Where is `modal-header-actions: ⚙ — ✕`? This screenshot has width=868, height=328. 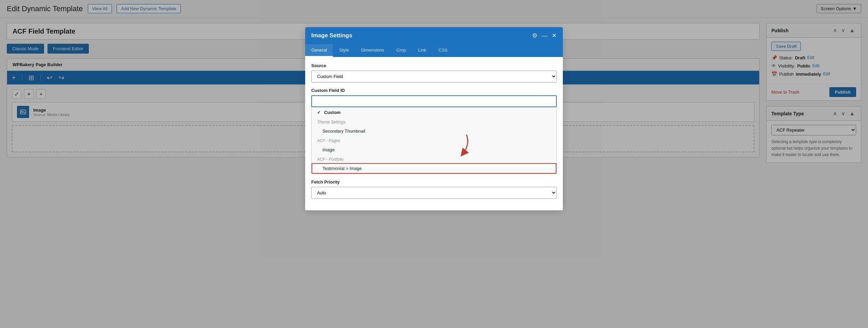
modal-header-actions: ⚙ — ✕ is located at coordinates (545, 36).